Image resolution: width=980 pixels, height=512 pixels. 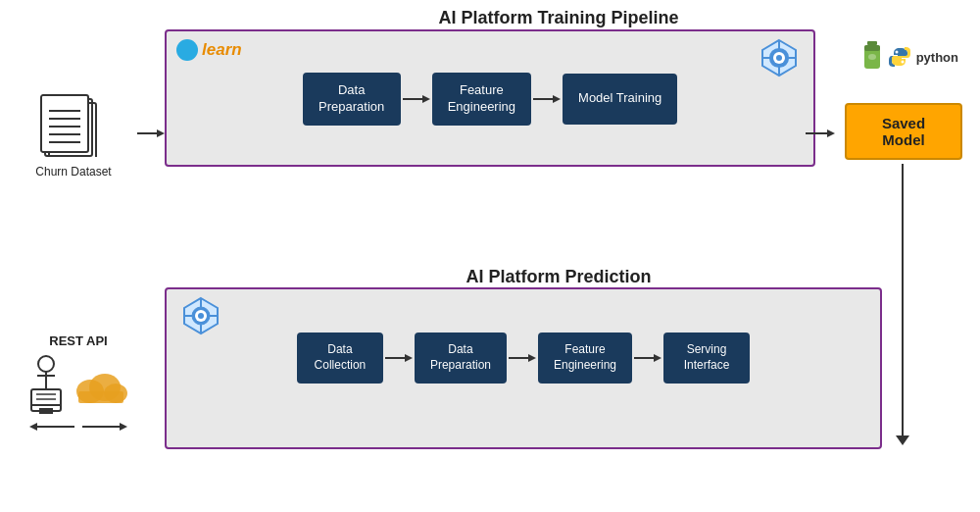 I want to click on arrow-collect-to-prep, so click(x=399, y=358).